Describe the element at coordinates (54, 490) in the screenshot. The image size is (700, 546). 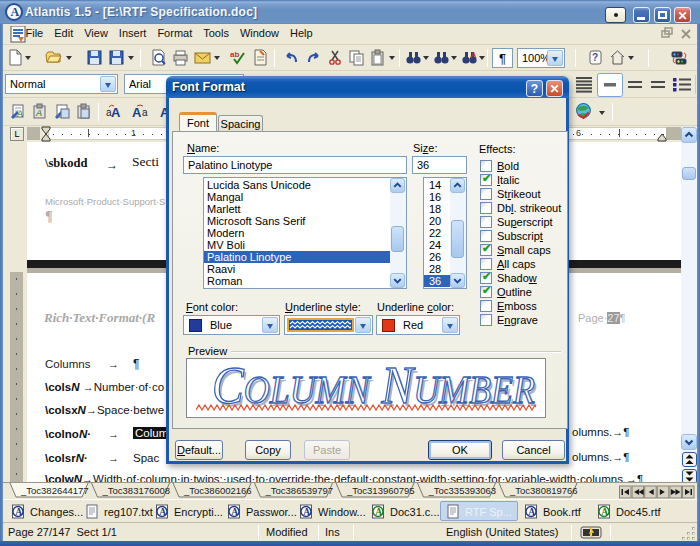
I see `svg-text: _Toc382644177` at that location.